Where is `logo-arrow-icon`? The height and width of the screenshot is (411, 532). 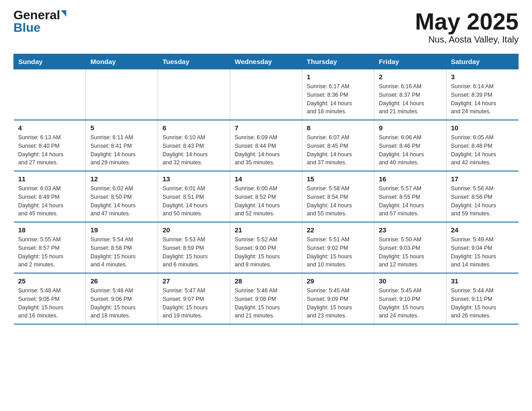
logo-arrow-icon is located at coordinates (64, 13).